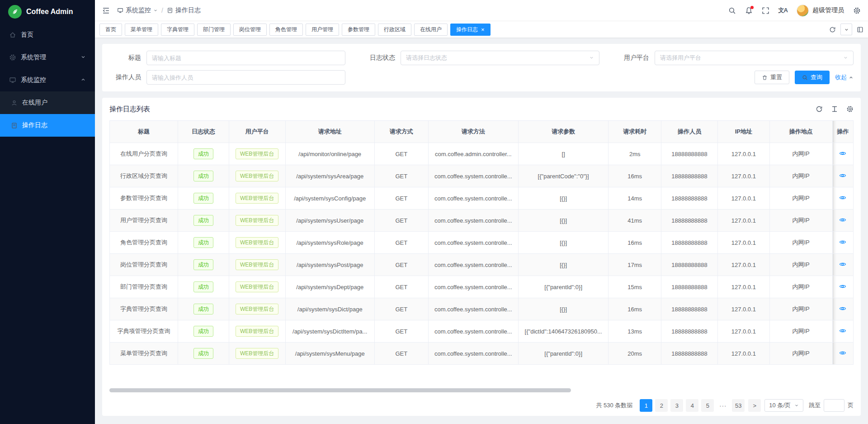 The image size is (868, 424). What do you see at coordinates (661, 405) in the screenshot?
I see `page-button-2: 2` at bounding box center [661, 405].